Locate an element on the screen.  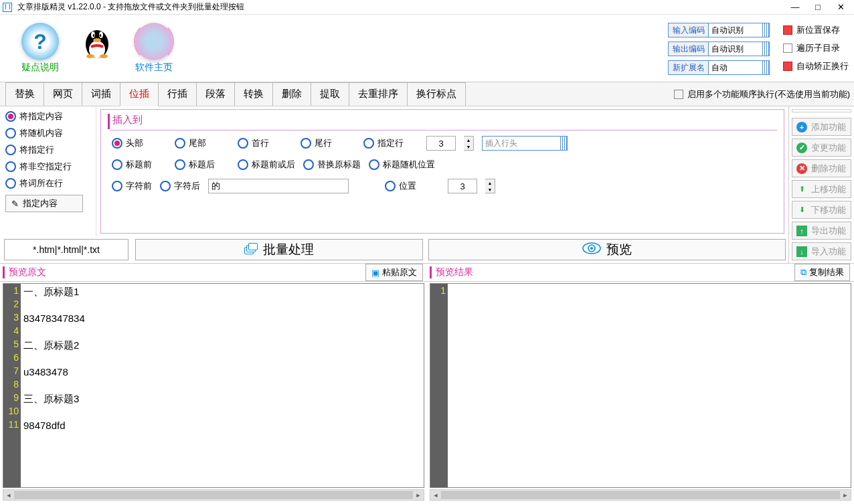
output-encoding-select: 输出编码 自动识别 is located at coordinates (719, 49).